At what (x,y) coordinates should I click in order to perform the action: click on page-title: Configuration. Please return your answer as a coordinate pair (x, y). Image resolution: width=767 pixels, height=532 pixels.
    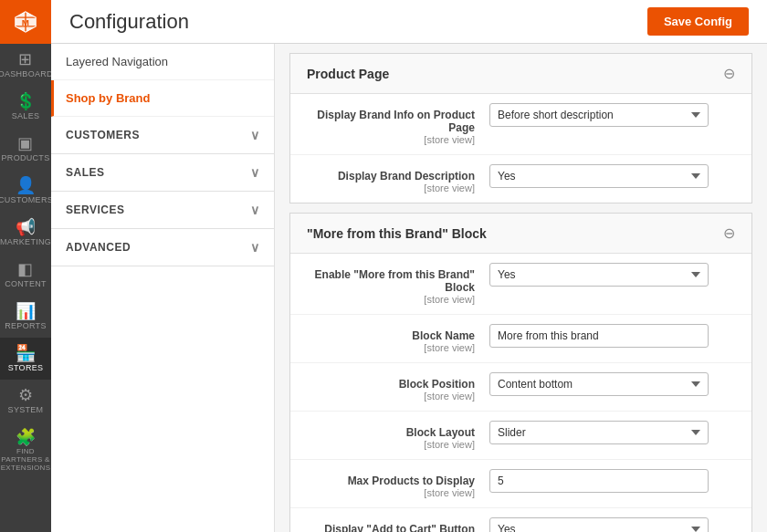
    Looking at the image, I should click on (130, 22).